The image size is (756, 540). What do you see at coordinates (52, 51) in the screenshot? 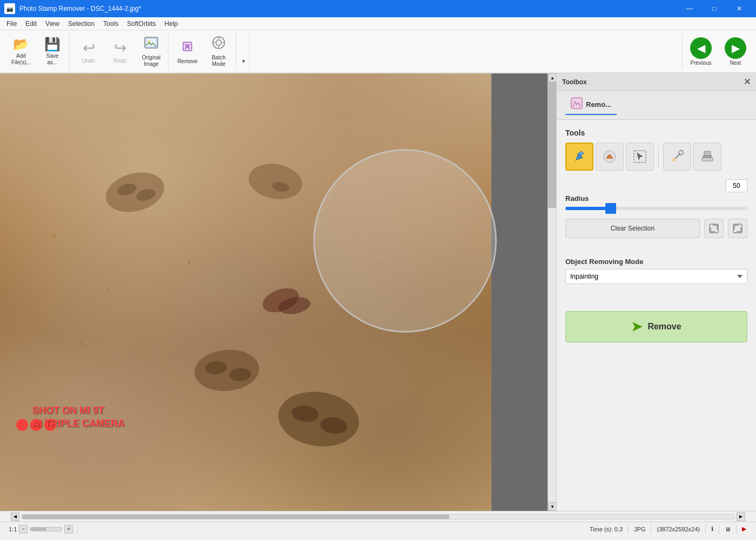
I see `save-as-button: 💾 Saveas...` at bounding box center [52, 51].